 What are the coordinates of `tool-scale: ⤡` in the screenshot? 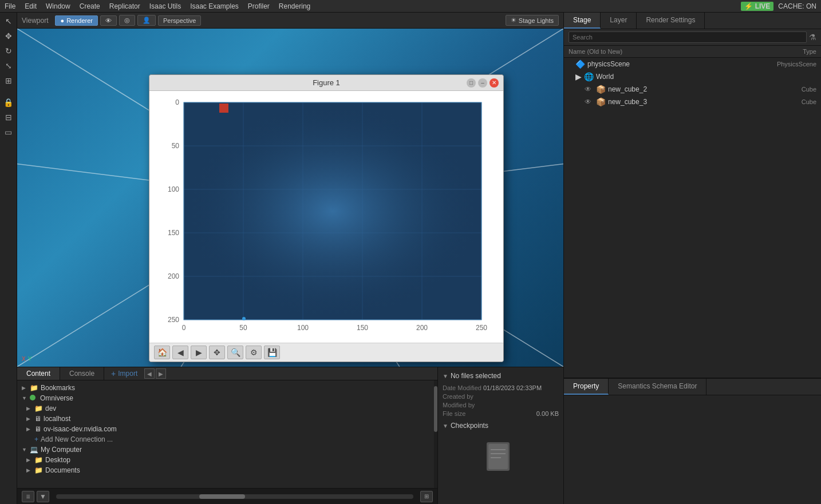 It's located at (9, 66).